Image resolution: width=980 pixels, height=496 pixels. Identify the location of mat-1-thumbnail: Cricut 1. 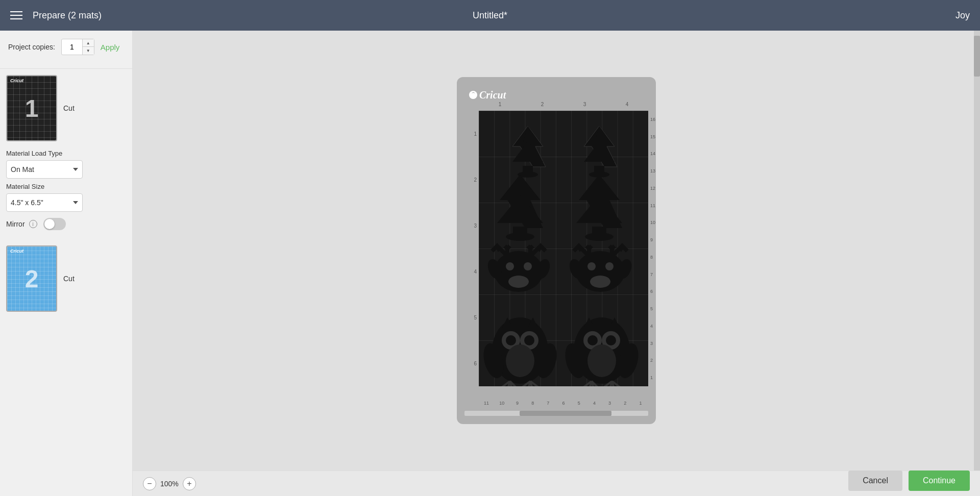
(32, 108).